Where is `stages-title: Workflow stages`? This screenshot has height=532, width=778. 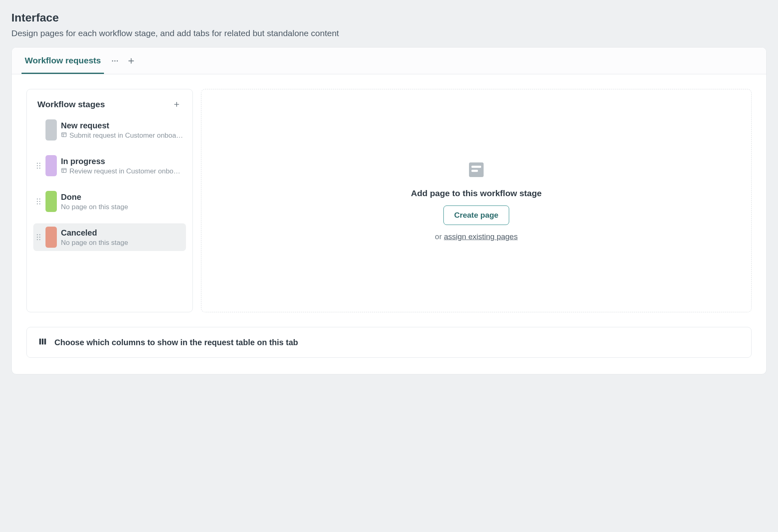
stages-title: Workflow stages is located at coordinates (71, 104).